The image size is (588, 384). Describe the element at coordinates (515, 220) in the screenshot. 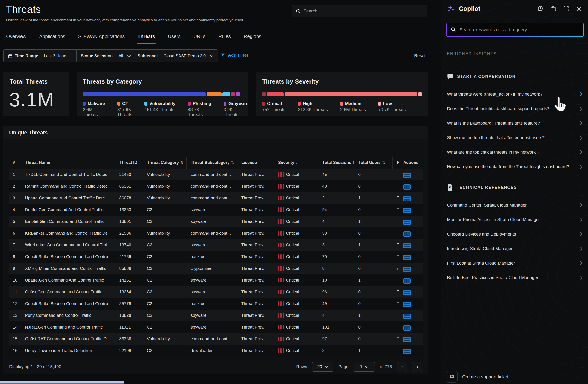

I see `reference-link: Monitor Prisma Access in Strata Cloud Ma…` at that location.